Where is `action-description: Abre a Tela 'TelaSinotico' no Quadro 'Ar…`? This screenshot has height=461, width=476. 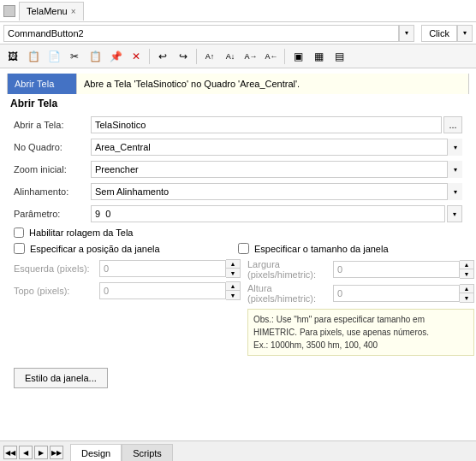
action-description: Abre a Tela 'TelaSinotico' no Quadro 'Ar… is located at coordinates (272, 84).